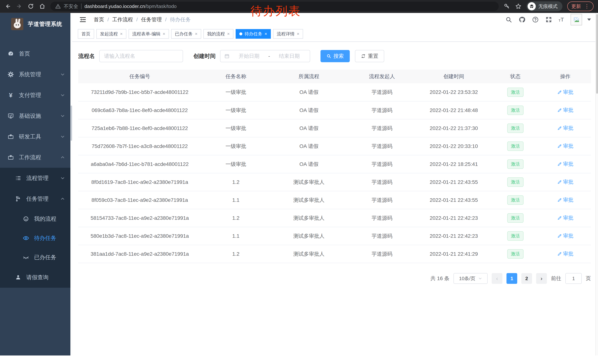  What do you see at coordinates (597, 184) in the screenshot?
I see `page-scrollbar` at bounding box center [597, 184].